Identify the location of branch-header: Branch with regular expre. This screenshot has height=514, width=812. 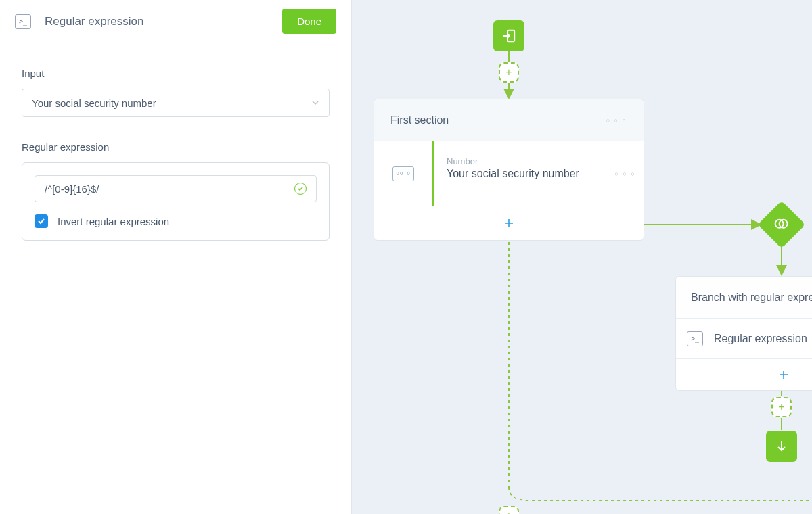
(744, 298).